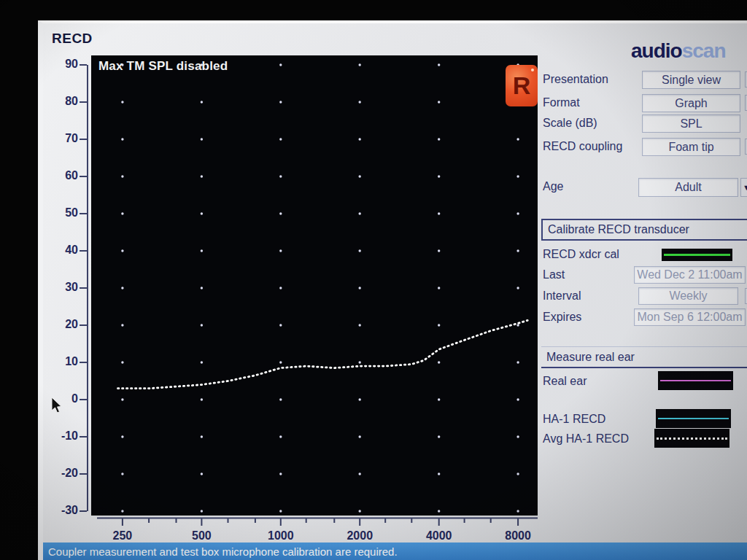 This screenshot has height=560, width=747. What do you see at coordinates (581, 254) in the screenshot?
I see `recd-xdcr-cal-label: RECD xdcr cal` at bounding box center [581, 254].